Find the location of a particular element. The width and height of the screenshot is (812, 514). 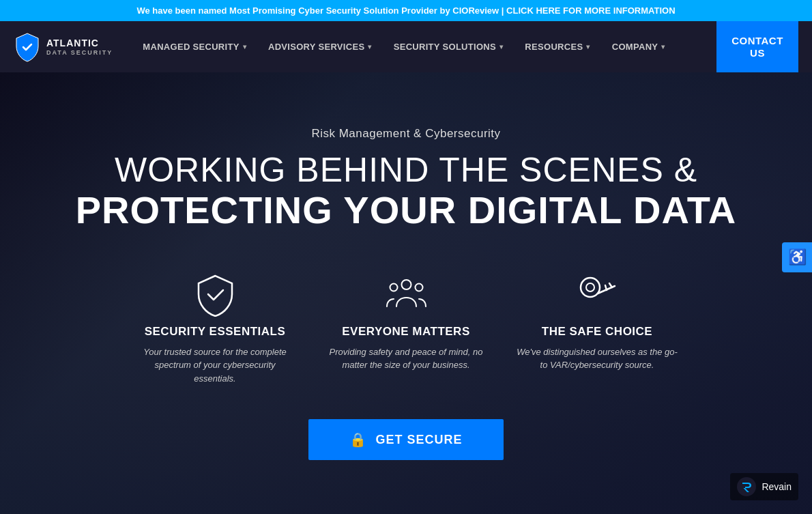

feature-safe-choice: THE SAFE CHOICE We've distinguished ours… is located at coordinates (597, 329).